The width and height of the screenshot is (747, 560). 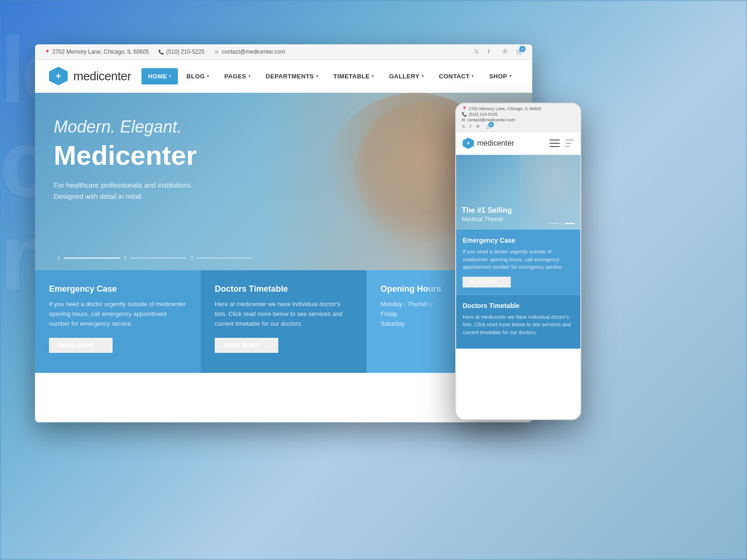 I want to click on nav-blog: BLOG ▾, so click(x=198, y=77).